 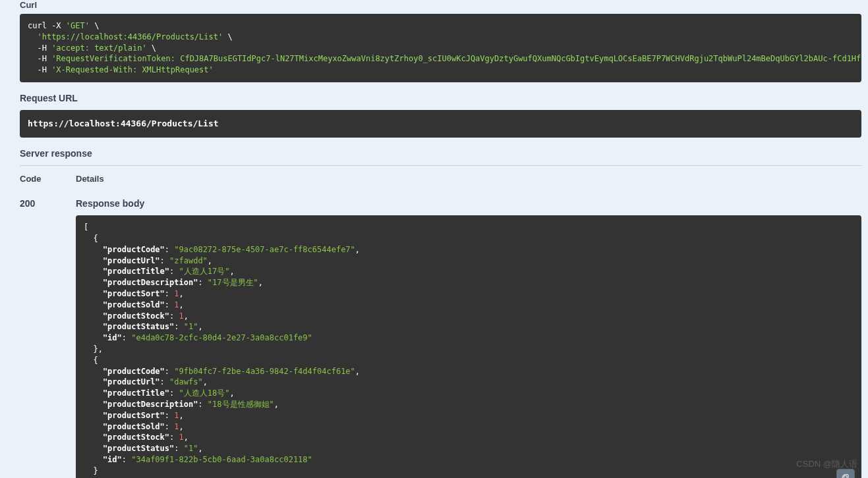 I want to click on curl-label: Curl, so click(x=440, y=5).